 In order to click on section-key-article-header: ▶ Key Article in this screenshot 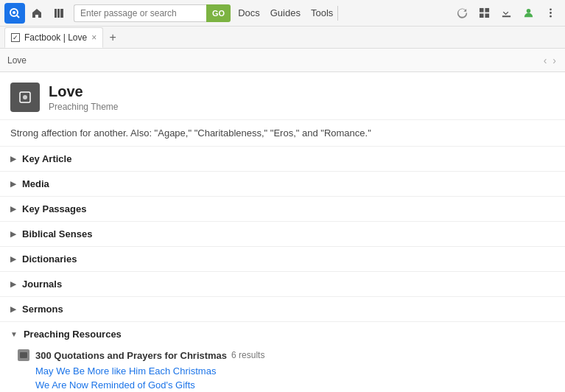, I will do `click(283, 159)`.